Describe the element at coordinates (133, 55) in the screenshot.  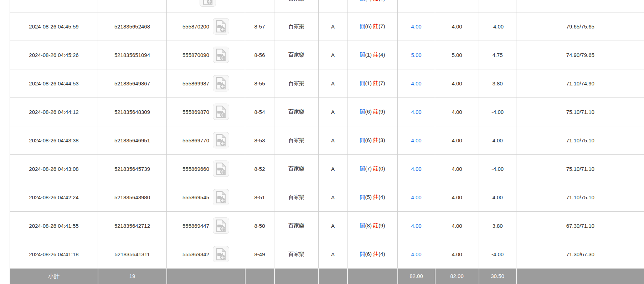
I see `bet-id: 521835651094` at that location.